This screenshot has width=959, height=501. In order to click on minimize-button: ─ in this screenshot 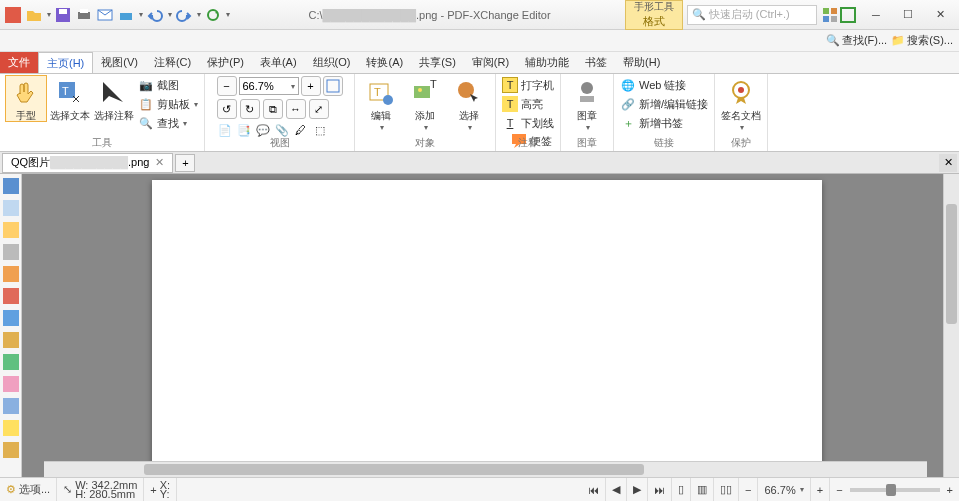, I will do `click(876, 15)`.